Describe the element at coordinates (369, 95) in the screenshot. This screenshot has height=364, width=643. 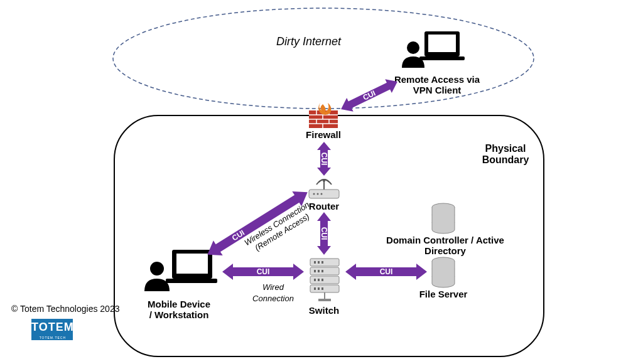
I see `cui-arrow-firewall-remote: CUI` at that location.